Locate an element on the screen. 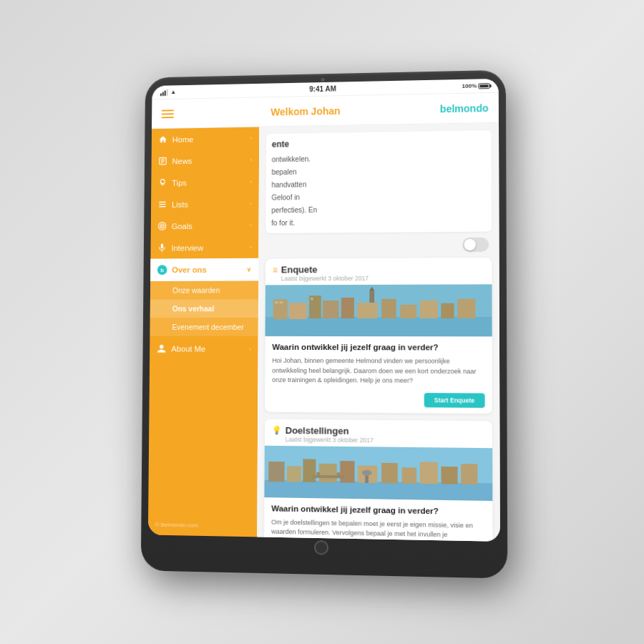 The height and width of the screenshot is (644, 644). hamburger-button is located at coordinates (167, 114).